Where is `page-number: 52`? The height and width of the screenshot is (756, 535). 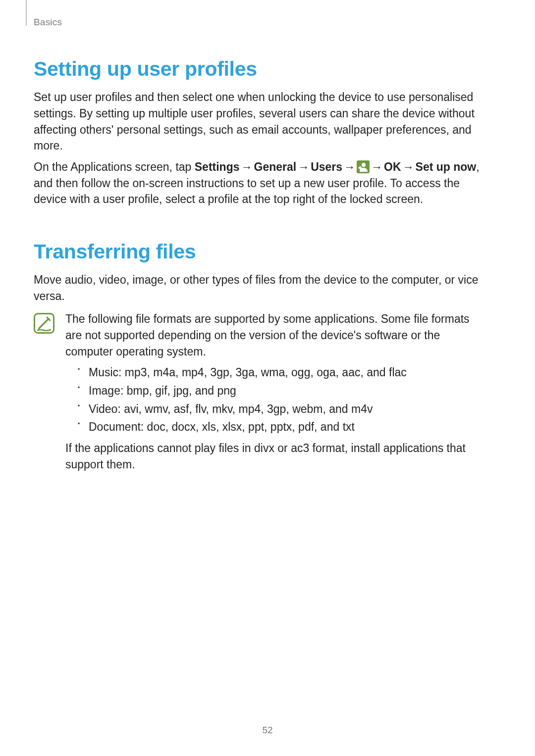
page-number: 52 is located at coordinates (268, 731).